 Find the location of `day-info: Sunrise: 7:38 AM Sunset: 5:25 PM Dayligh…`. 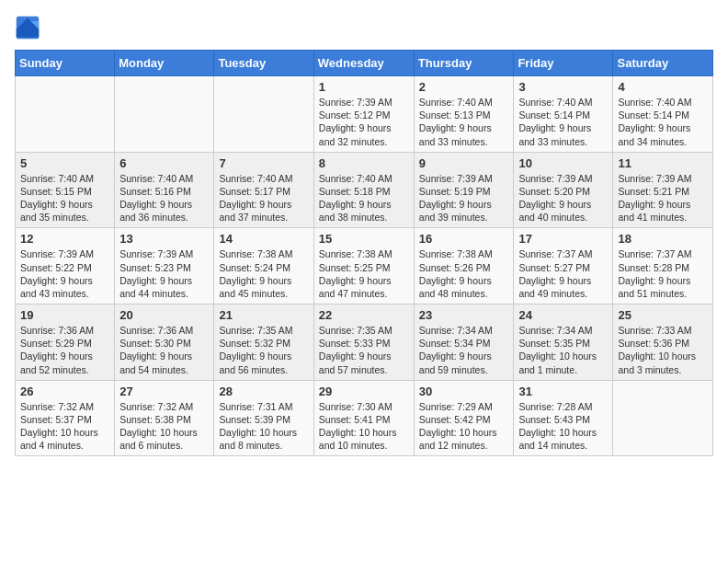

day-info: Sunrise: 7:38 AM Sunset: 5:25 PM Dayligh… is located at coordinates (364, 274).